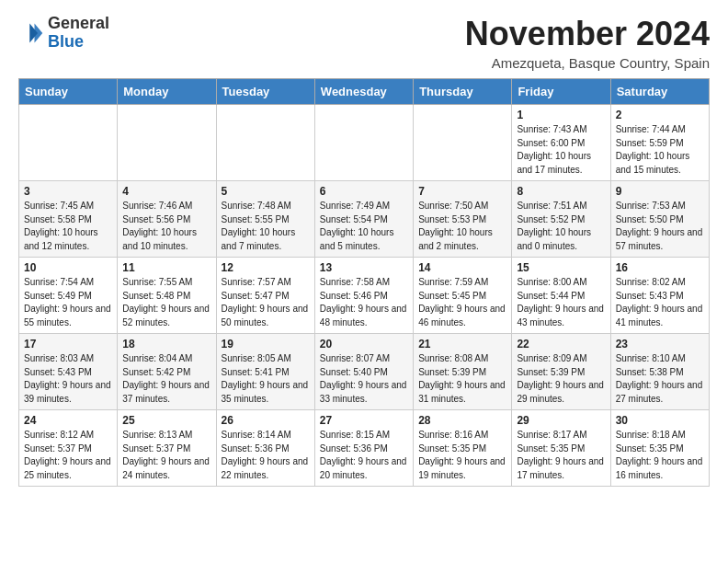  Describe the element at coordinates (364, 449) in the screenshot. I see `calendar-week-5: 24Sunrise: 8:12 AM Sunset: 5:37 PM Dayli…` at that location.